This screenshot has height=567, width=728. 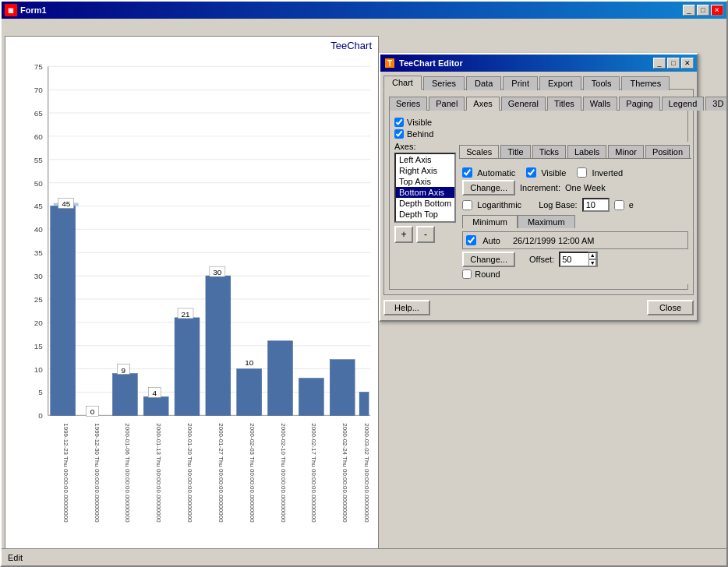 What do you see at coordinates (683, 104) in the screenshot?
I see `subtab-legend: Legend` at bounding box center [683, 104].